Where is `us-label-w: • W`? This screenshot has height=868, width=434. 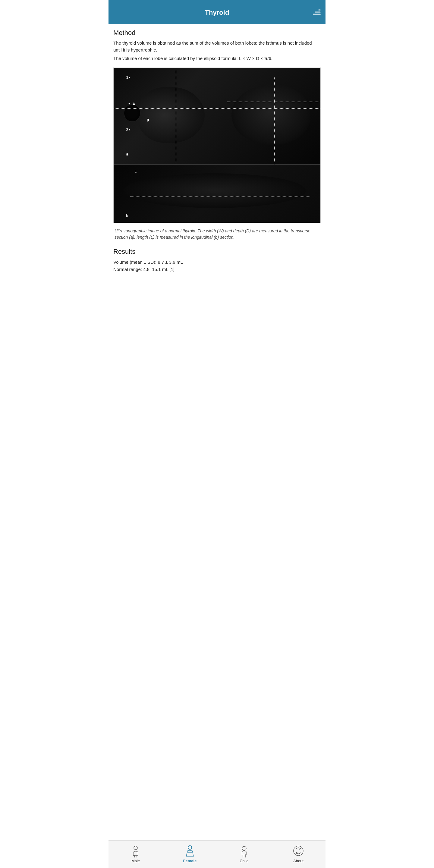
us-label-w: • W is located at coordinates (131, 104).